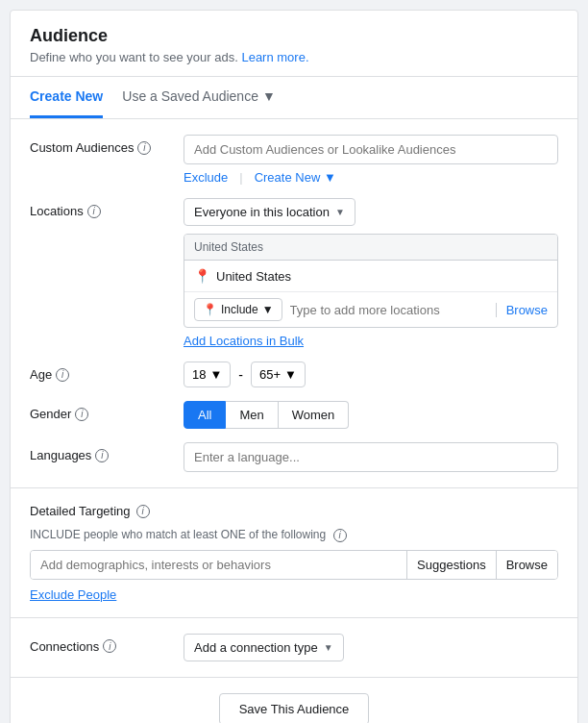  Describe the element at coordinates (371, 415) in the screenshot. I see `gender-control: All Men Women` at that location.